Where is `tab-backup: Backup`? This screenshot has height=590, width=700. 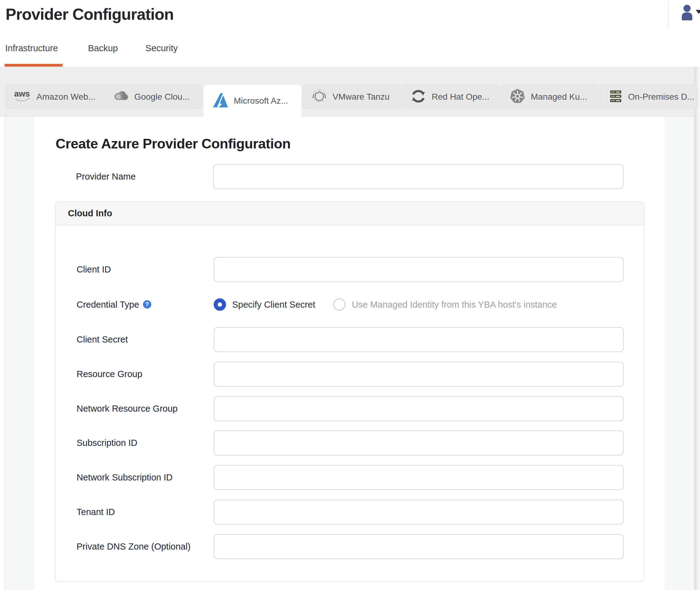
tab-backup: Backup is located at coordinates (103, 48).